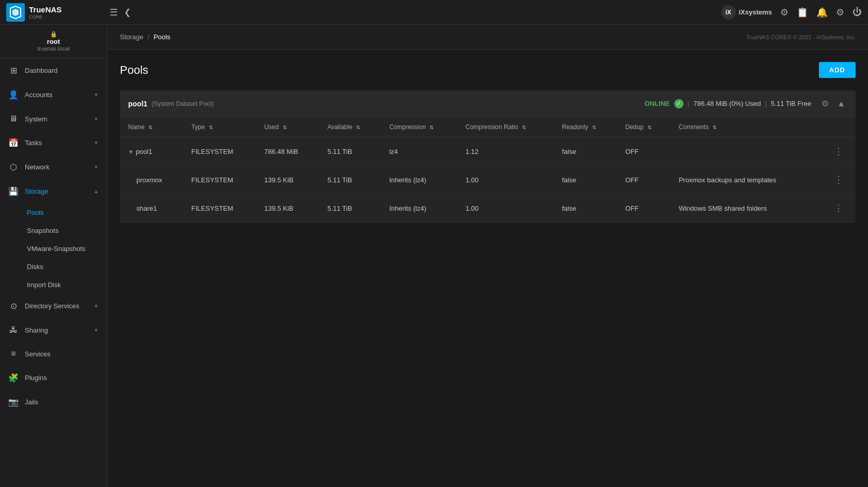 This screenshot has width=868, height=487. Describe the element at coordinates (679, 104) in the screenshot. I see `pool-status-dot` at that location.